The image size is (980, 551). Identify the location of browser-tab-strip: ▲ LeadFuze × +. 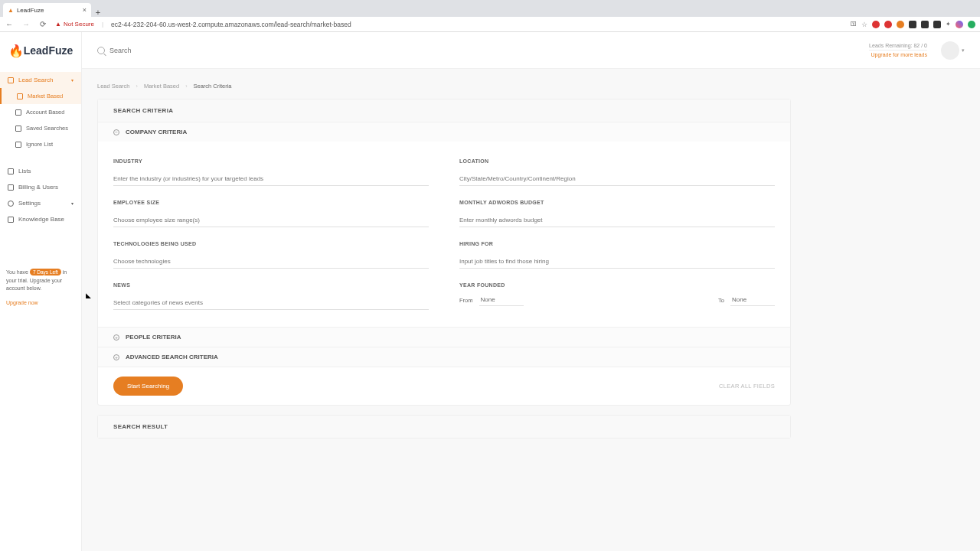
(490, 8).